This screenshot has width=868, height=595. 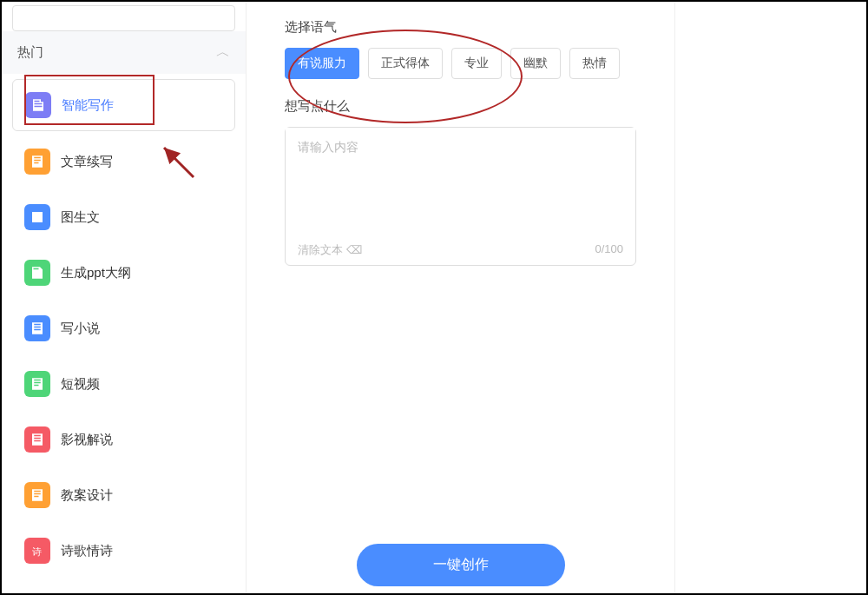 I want to click on menu-item-label: 文章续写, so click(x=87, y=162).